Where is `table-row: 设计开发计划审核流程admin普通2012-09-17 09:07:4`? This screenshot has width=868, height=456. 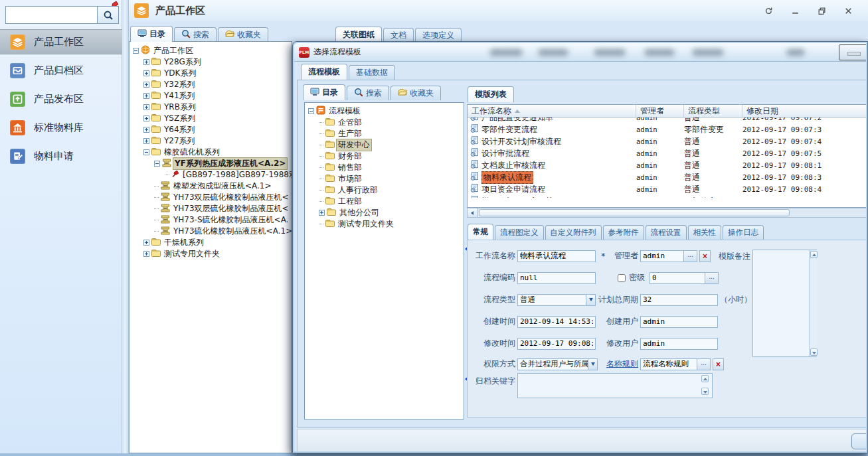
table-row: 设计开发计划审核流程admin普通2012-09-17 09:07:4 is located at coordinates (667, 141).